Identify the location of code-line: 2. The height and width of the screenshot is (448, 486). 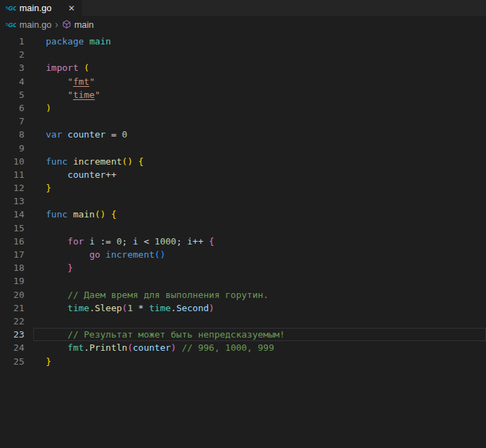
(243, 54).